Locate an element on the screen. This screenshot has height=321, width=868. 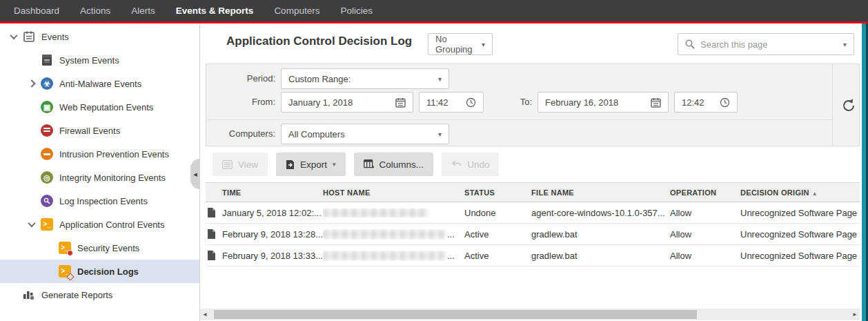
from-time-input: 11:42 is located at coordinates (451, 102).